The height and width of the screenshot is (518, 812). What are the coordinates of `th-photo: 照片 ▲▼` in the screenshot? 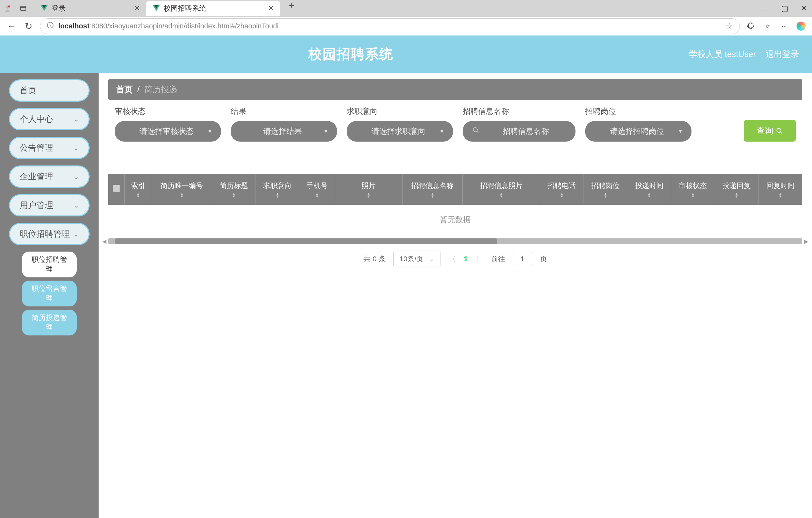 It's located at (369, 189).